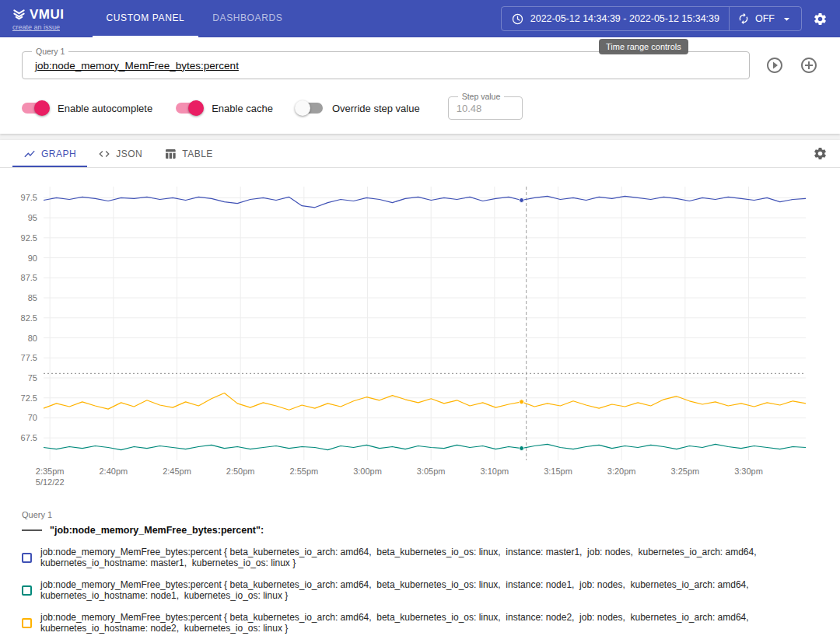 The height and width of the screenshot is (636, 840). Describe the element at coordinates (87, 109) in the screenshot. I see `autocomplete-toggle: Enable autocomplete` at that location.